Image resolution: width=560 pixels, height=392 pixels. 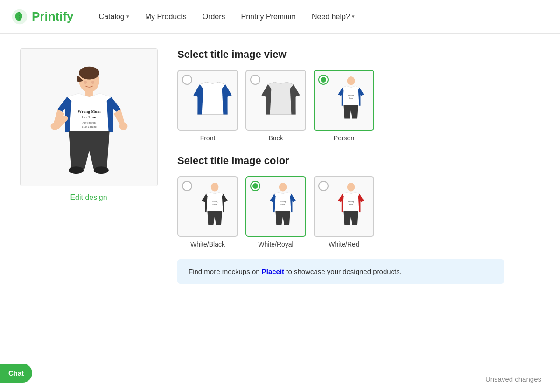 I want to click on color-option-white-red: Wrong Mum White/Red, so click(x=344, y=212).